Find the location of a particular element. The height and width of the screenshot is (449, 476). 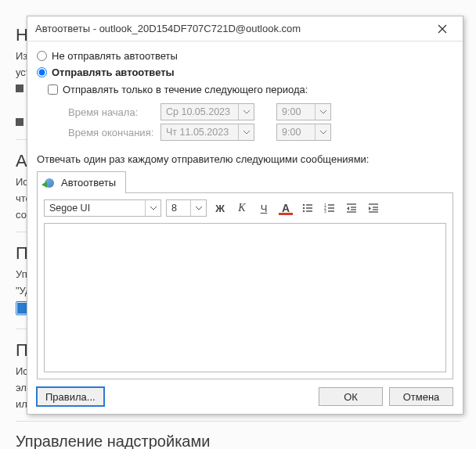

bold-button: Ж is located at coordinates (220, 208).